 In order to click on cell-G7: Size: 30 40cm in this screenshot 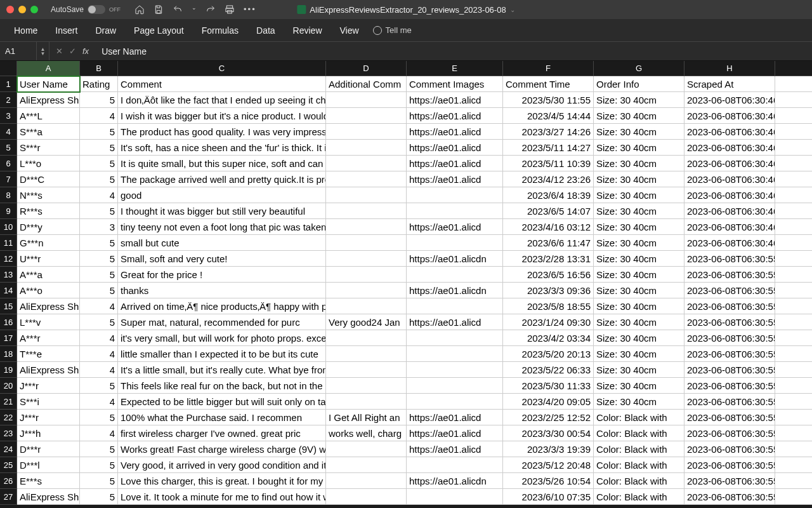, I will do `click(639, 179)`.